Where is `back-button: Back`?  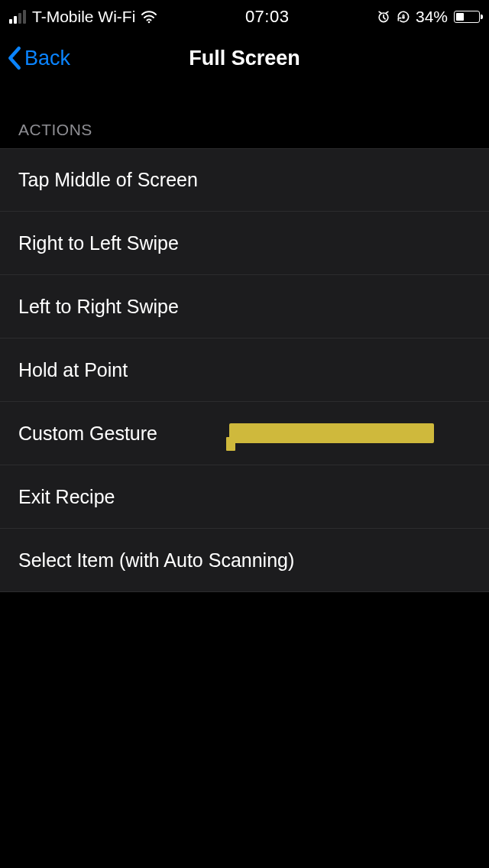 back-button: Back is located at coordinates (38, 58).